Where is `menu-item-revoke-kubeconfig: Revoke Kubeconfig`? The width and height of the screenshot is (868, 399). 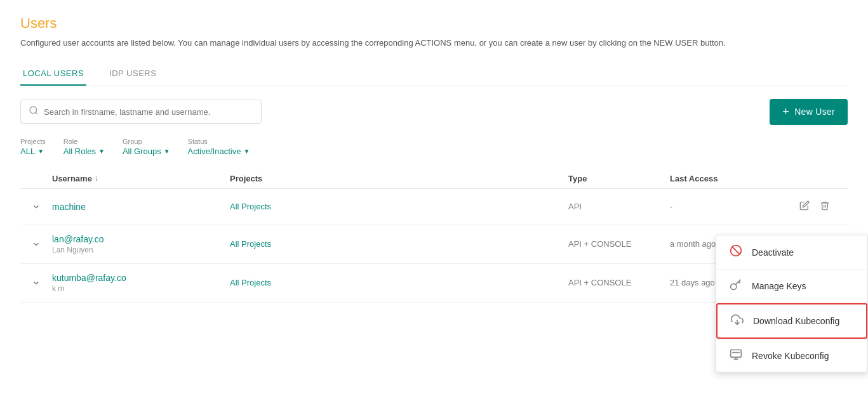
menu-item-revoke-kubeconfig: Revoke Kubeconfig is located at coordinates (792, 355).